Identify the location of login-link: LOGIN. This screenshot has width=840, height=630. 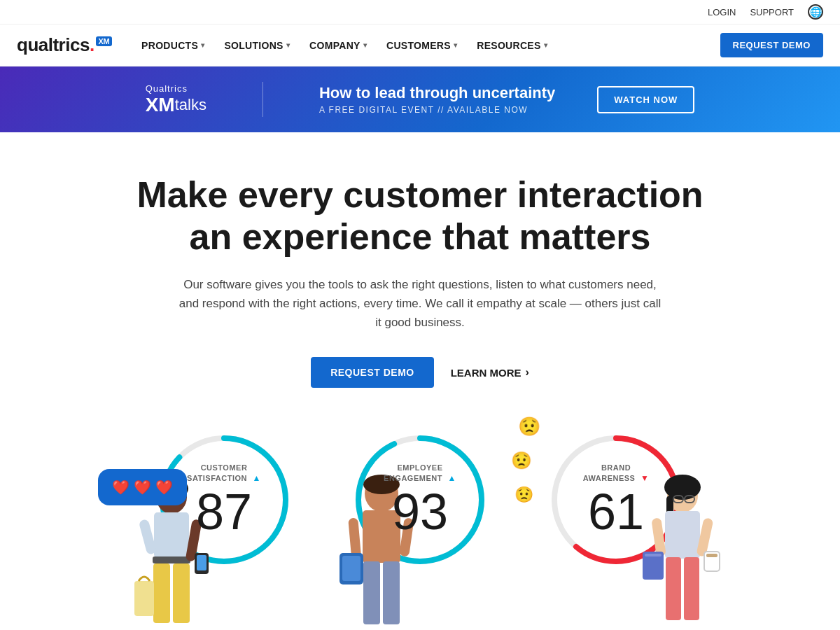
(722, 13).